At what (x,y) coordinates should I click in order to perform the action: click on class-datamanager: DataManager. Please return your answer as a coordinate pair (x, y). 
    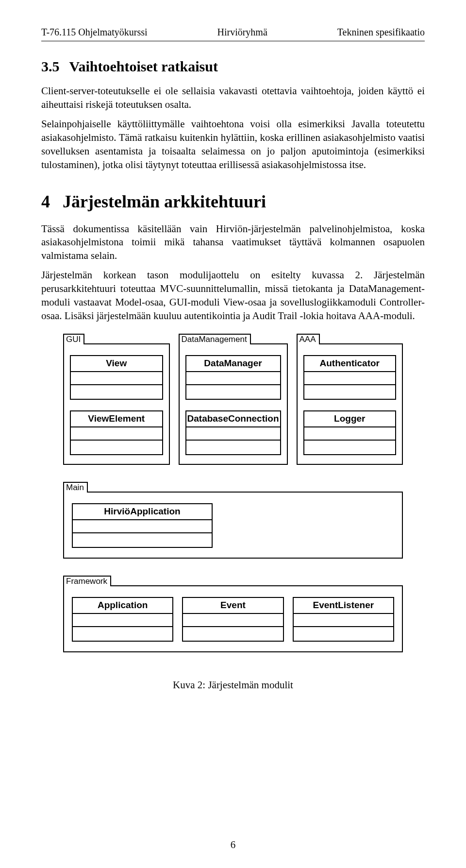
    Looking at the image, I should click on (233, 377).